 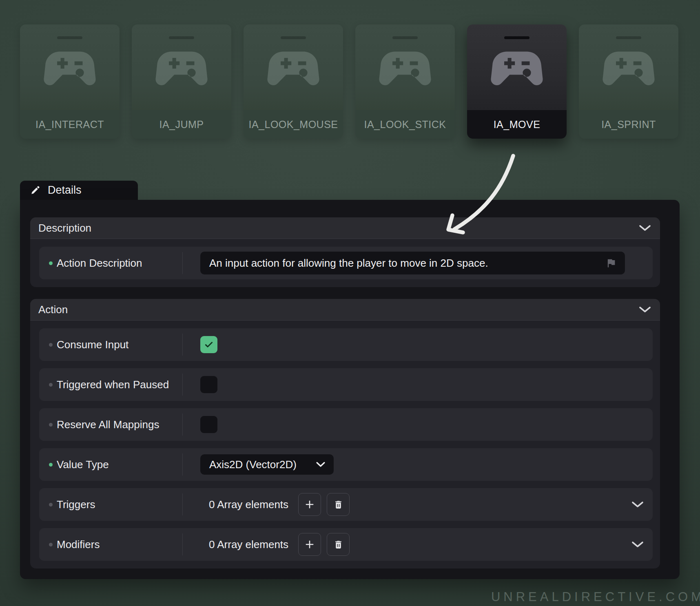 I want to click on property-label: Triggers, so click(x=111, y=505).